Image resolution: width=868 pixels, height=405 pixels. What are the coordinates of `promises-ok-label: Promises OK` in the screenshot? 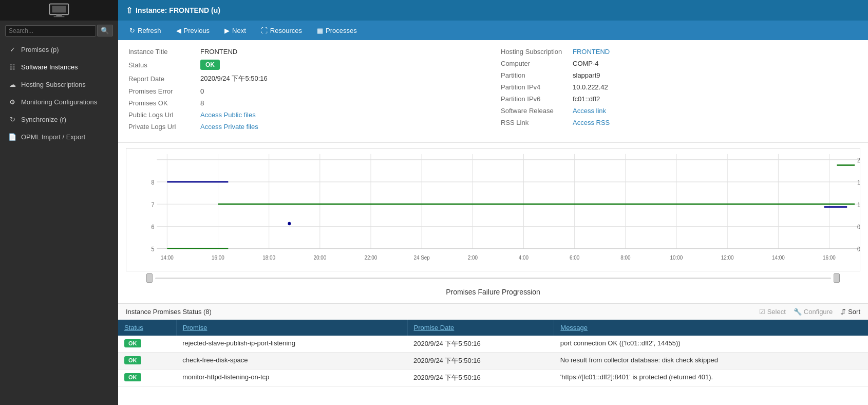 It's located at (164, 103).